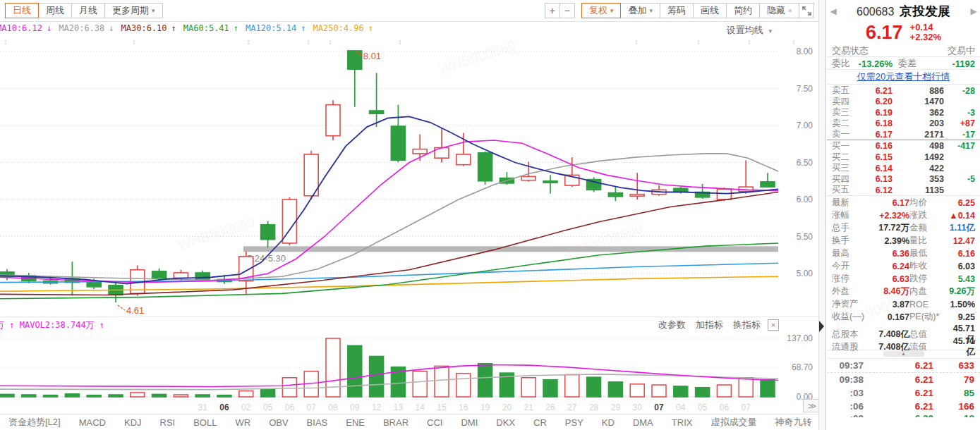 The height and width of the screenshot is (430, 980). Describe the element at coordinates (203, 407) in the screenshot. I see `day-label: 31` at that location.